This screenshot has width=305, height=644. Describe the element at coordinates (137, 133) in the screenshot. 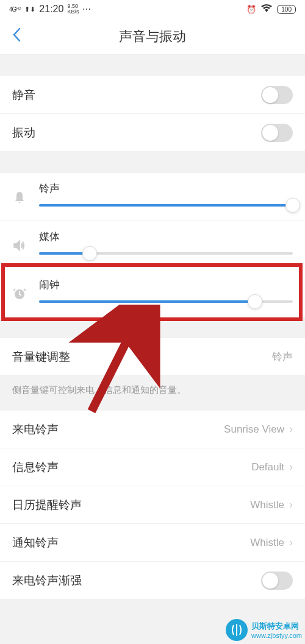

I see `vibrate-label: 振动` at that location.